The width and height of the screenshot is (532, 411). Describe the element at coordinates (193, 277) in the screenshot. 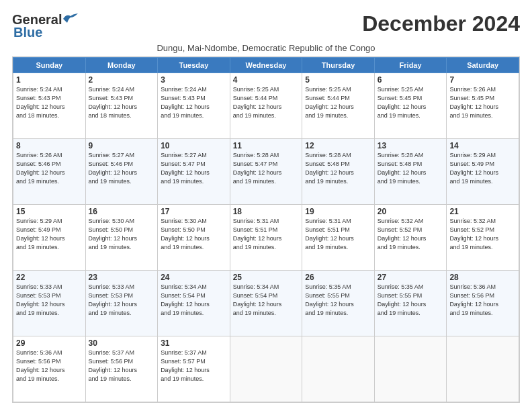

I see `day-number: 24` at that location.